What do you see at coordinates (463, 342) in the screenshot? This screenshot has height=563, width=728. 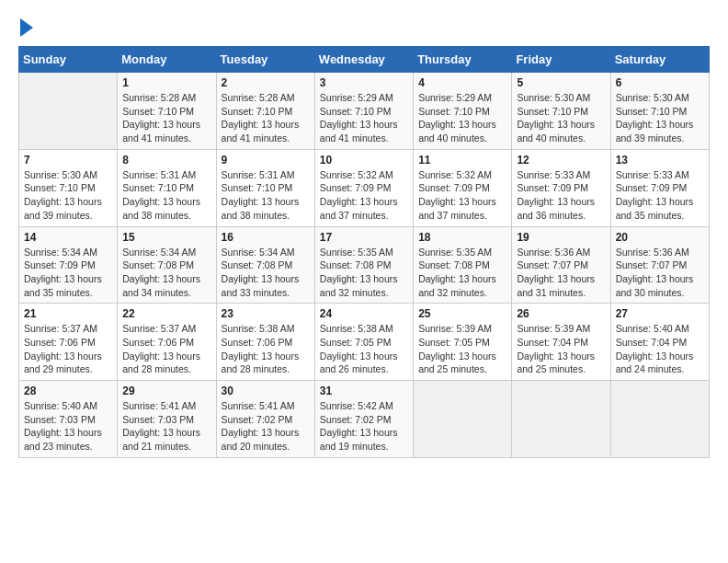 I see `calendar-cell: 25Sunrise: 5:39 AM Sunset: 7:05 PM Dayli…` at bounding box center [463, 342].